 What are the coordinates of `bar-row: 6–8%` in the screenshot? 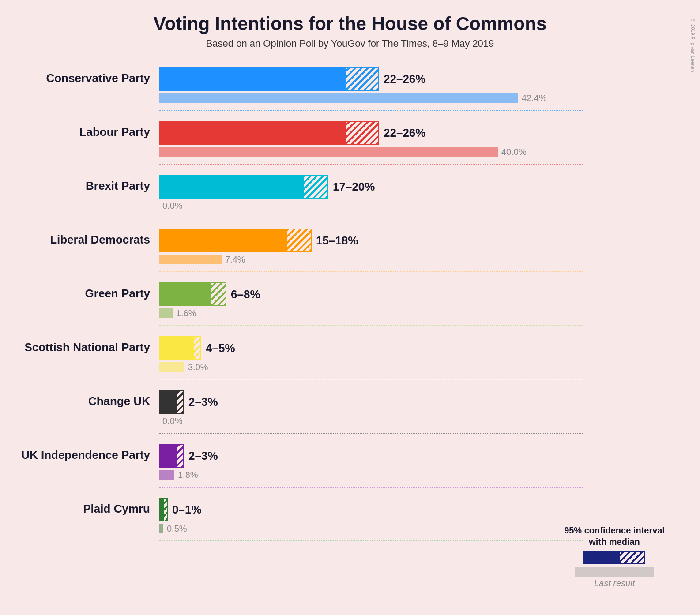 It's located at (412, 294).